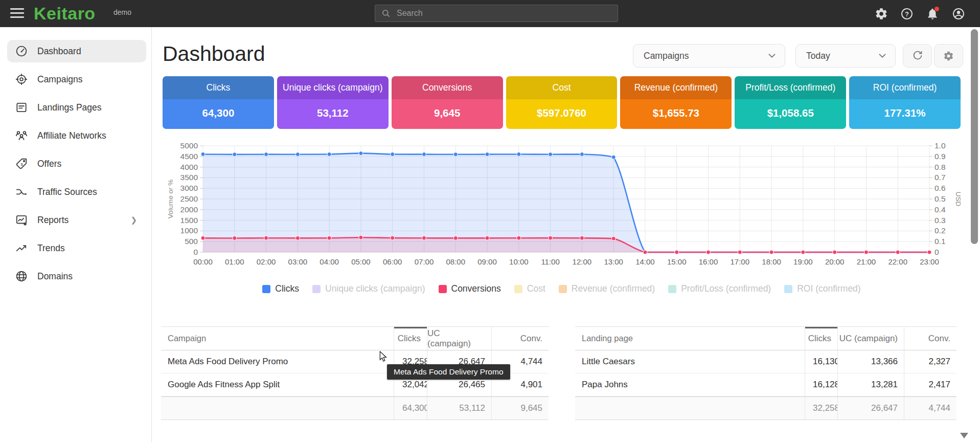  I want to click on mouse-cursor, so click(383, 358).